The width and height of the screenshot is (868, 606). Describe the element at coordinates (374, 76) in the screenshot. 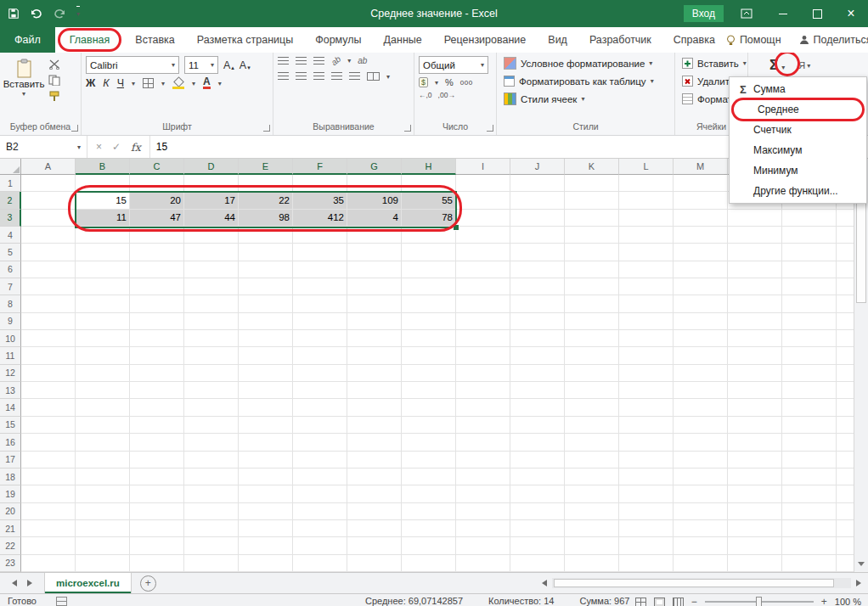

I see `merge-center-icon` at that location.